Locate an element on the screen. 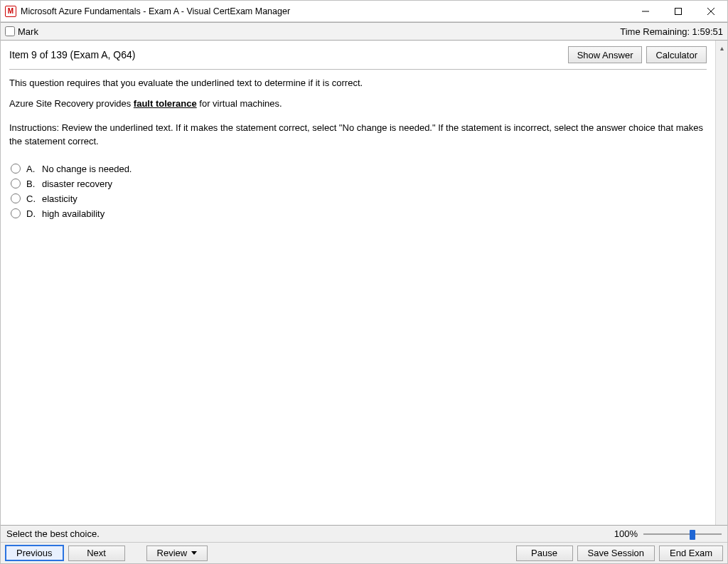  maximize-icon is located at coordinates (678, 11).